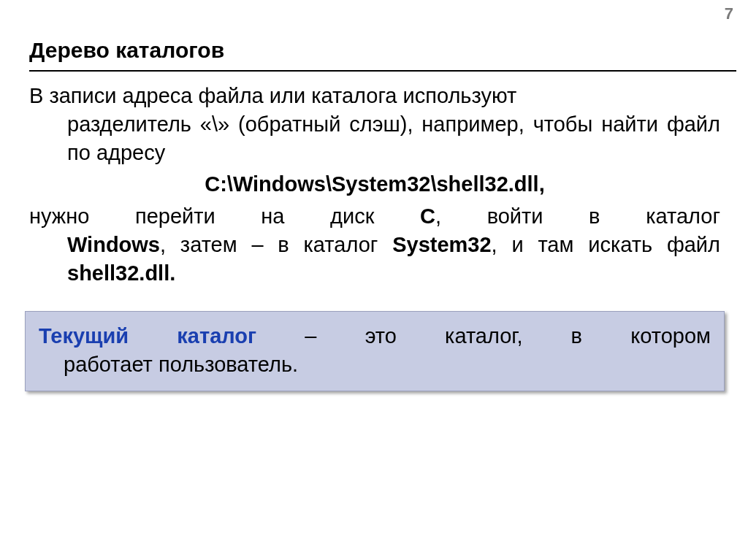 The width and height of the screenshot is (748, 560). What do you see at coordinates (428, 216) in the screenshot?
I see `p2-c: С` at bounding box center [428, 216].